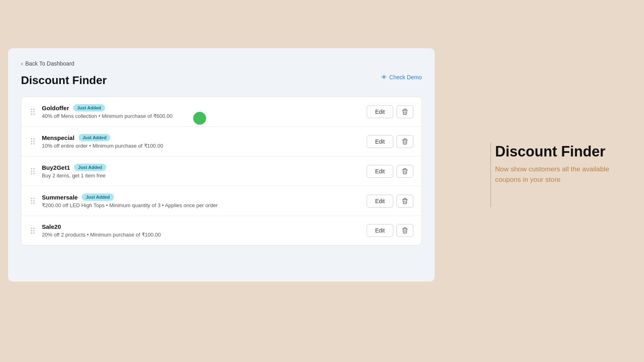  Describe the element at coordinates (390, 230) in the screenshot. I see `item-actions-sale20: Edit` at that location.